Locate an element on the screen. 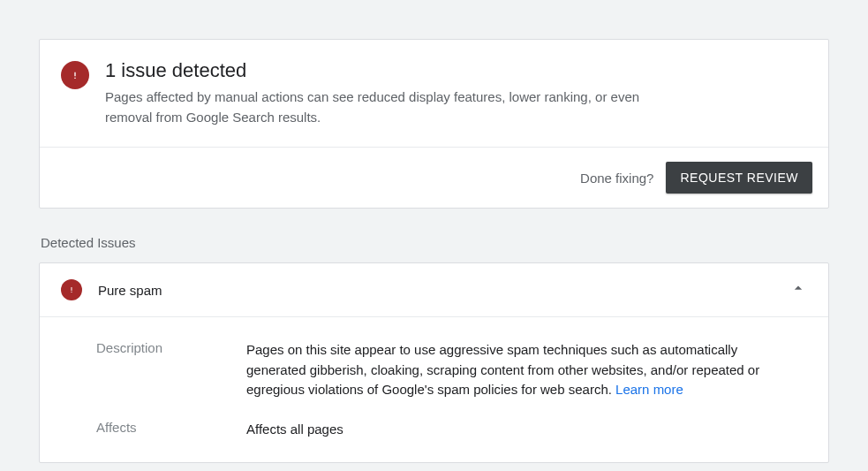  description-label: Description is located at coordinates (154, 370).